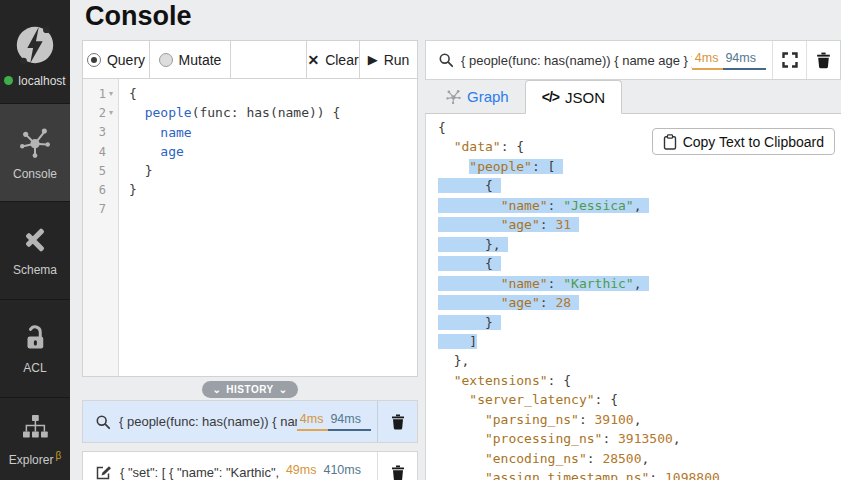 This screenshot has width=841, height=480. I want to click on edit-icon, so click(104, 472).